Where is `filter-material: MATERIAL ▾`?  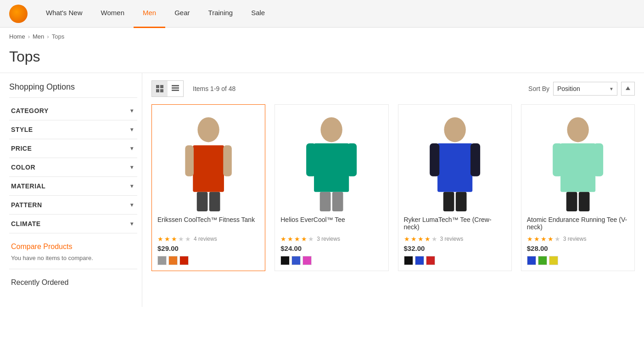
filter-material: MATERIAL ▾ is located at coordinates (73, 187).